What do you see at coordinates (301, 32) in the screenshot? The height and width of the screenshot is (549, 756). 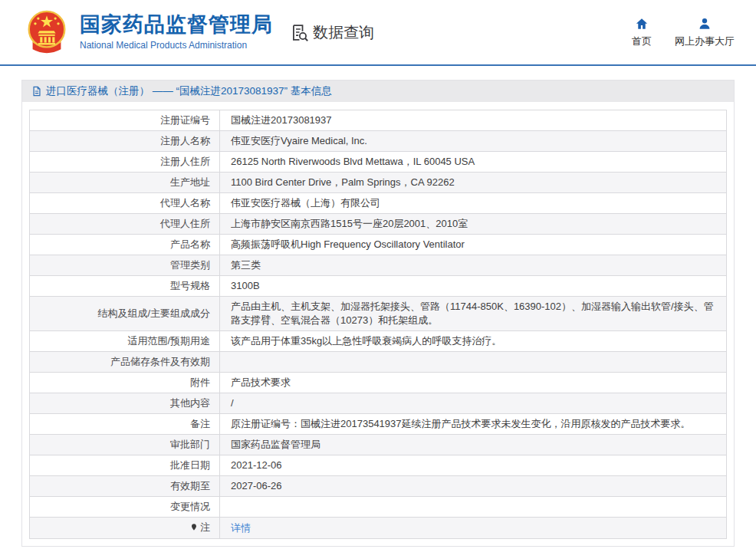 I see `doc-search-icon` at bounding box center [301, 32].